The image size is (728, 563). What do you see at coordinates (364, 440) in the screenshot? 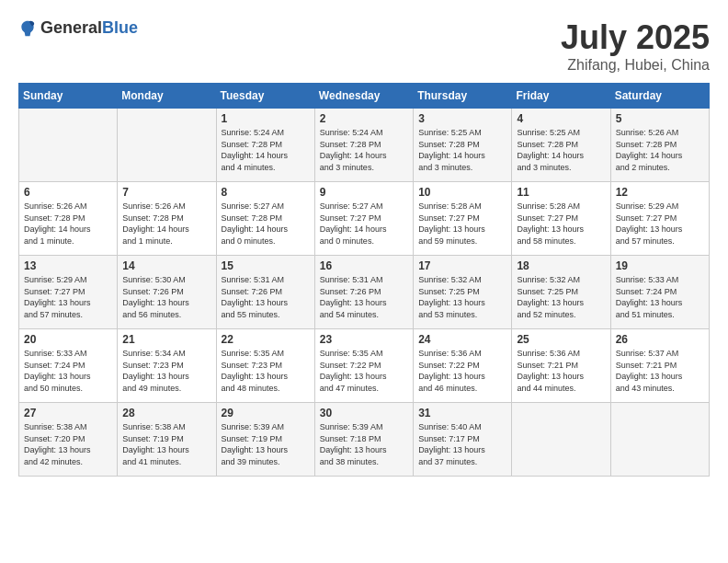
I see `calendar-cell: 30Sunrise: 5:39 AM Sunset: 7:18 PM Dayli…` at bounding box center [364, 440].